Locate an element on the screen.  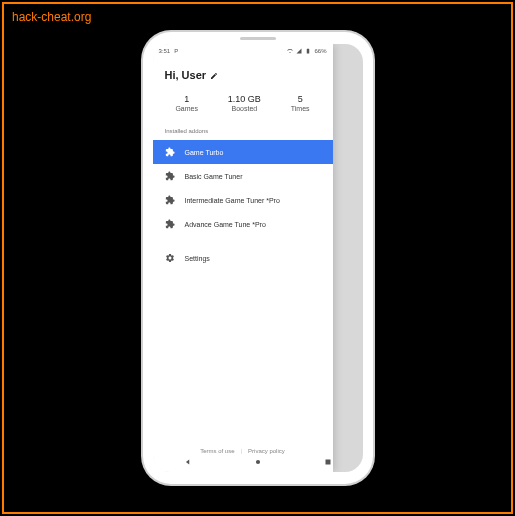
addon-menu: Game Turbo Basic Game Tuner is located at coordinates (243, 205).